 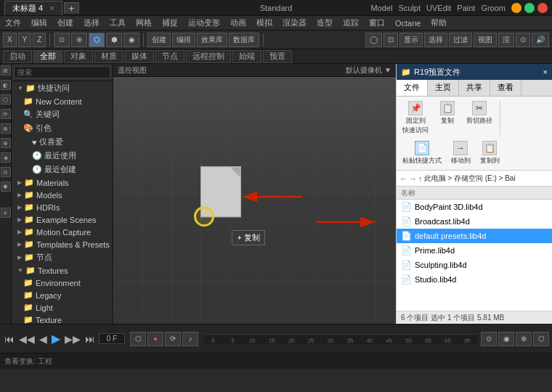 I want to click on fb-ribbon-pin: 📌 固定到快速访问, so click(x=415, y=118).